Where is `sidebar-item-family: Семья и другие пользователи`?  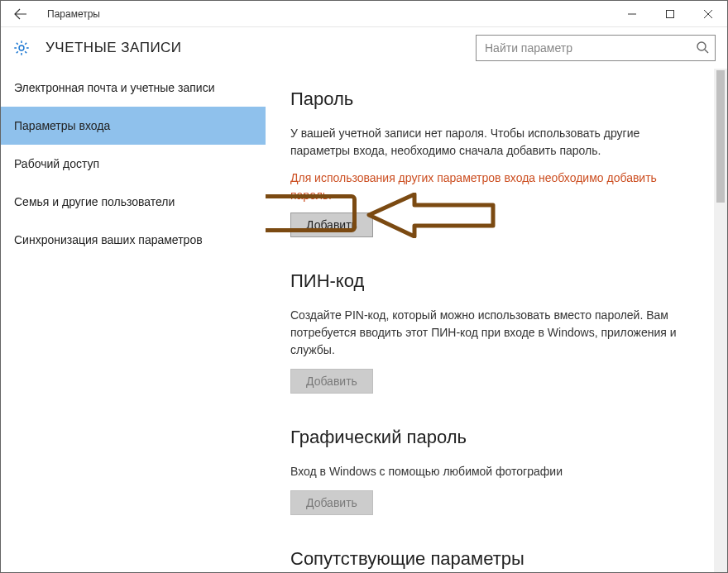
sidebar-item-family: Семья и другие пользователи is located at coordinates (133, 202).